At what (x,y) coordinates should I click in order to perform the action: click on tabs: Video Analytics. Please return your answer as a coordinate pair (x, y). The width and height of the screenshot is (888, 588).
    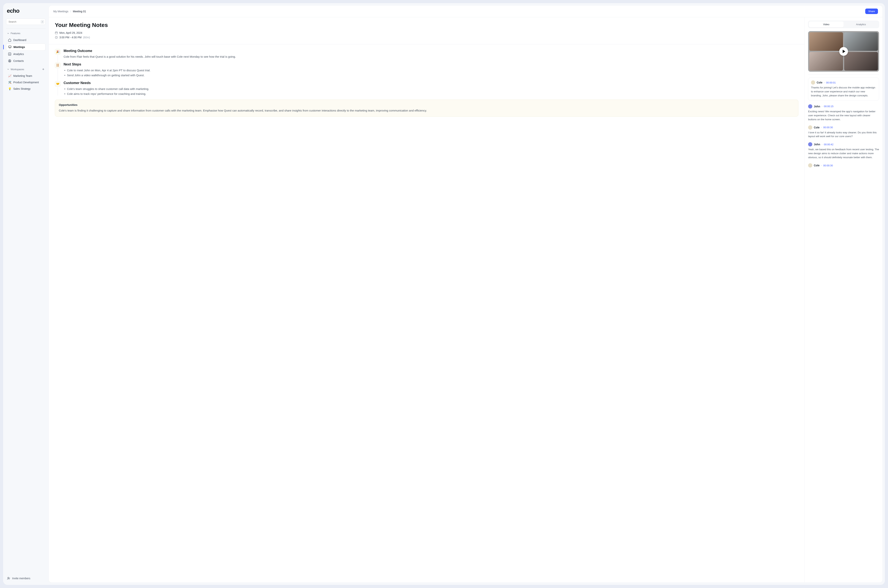
    Looking at the image, I should click on (843, 24).